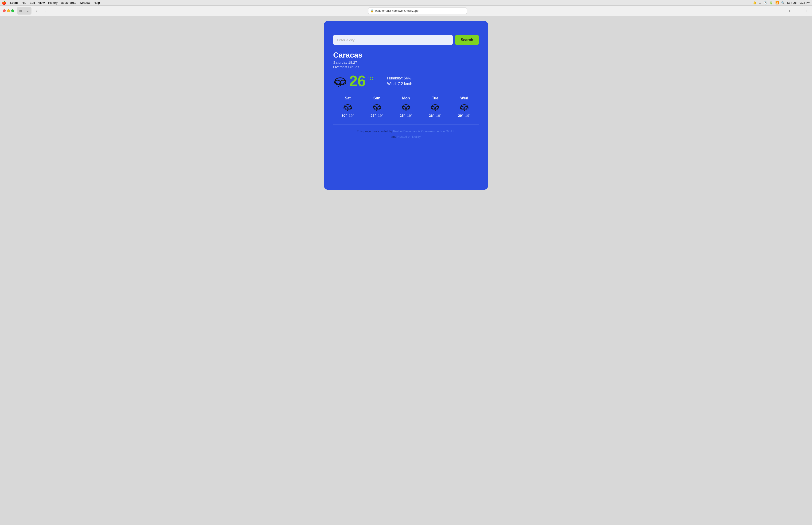 This screenshot has height=525, width=812. Describe the element at coordinates (51, 3) in the screenshot. I see `menubar-left: 🍎 Safari File Edit View History Bookmark…` at that location.